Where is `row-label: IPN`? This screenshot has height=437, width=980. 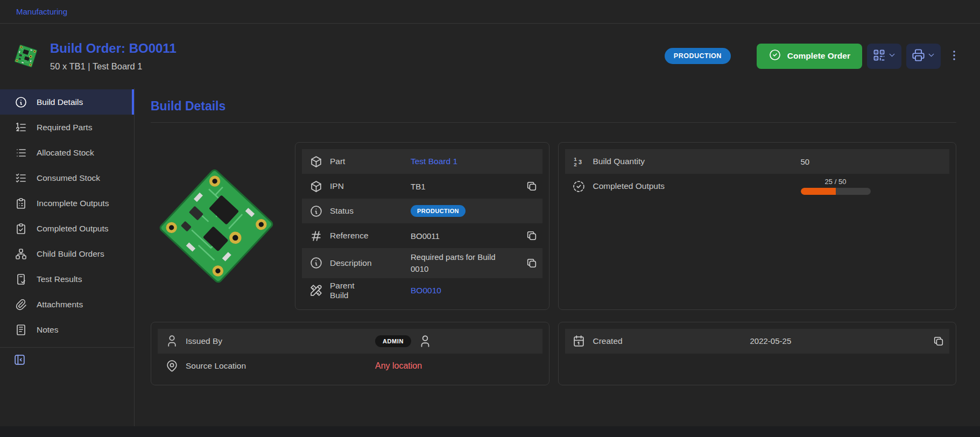 row-label: IPN is located at coordinates (370, 186).